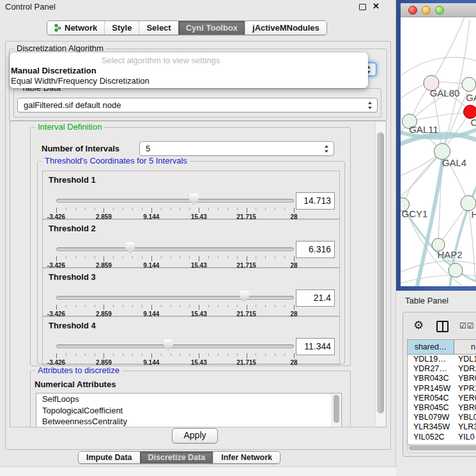 This screenshot has width=476, height=476. Describe the element at coordinates (189, 411) in the screenshot. I see `attribute-list-item: TopologicalCoefficient` at that location.